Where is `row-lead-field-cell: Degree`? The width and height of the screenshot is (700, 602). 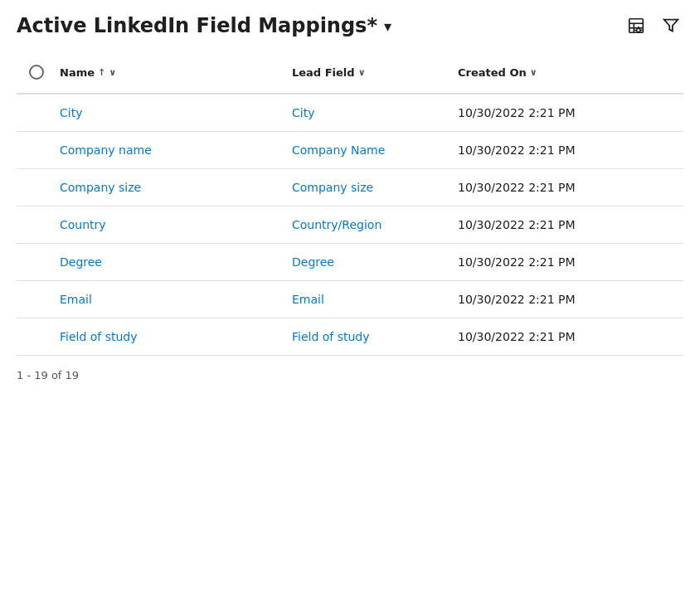
row-lead-field-cell: Degree is located at coordinates (372, 262).